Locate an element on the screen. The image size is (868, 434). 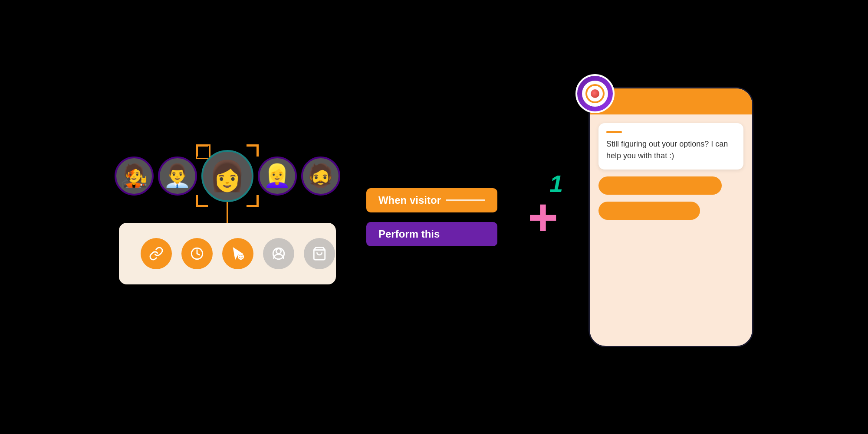
bubble-accent is located at coordinates (614, 132).